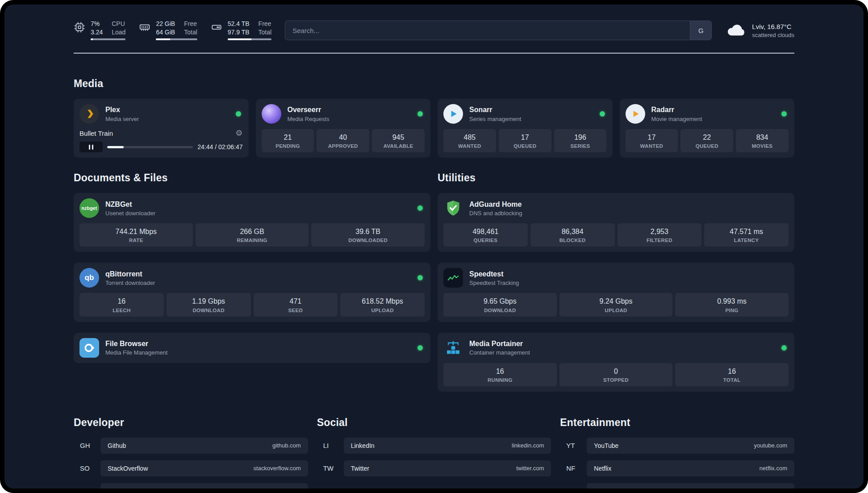 Image resolution: width=868 pixels, height=493 pixels. What do you see at coordinates (707, 114) in the screenshot?
I see `radarr-service-link: Radarr Movie management` at bounding box center [707, 114].